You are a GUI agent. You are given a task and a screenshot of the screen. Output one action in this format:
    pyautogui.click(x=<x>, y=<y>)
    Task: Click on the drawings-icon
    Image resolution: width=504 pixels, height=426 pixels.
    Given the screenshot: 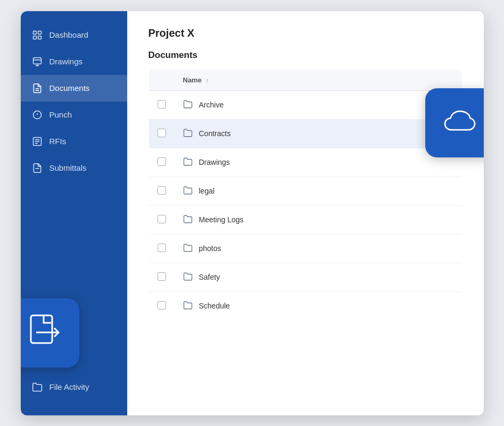 What is the action you would take?
    pyautogui.click(x=37, y=62)
    